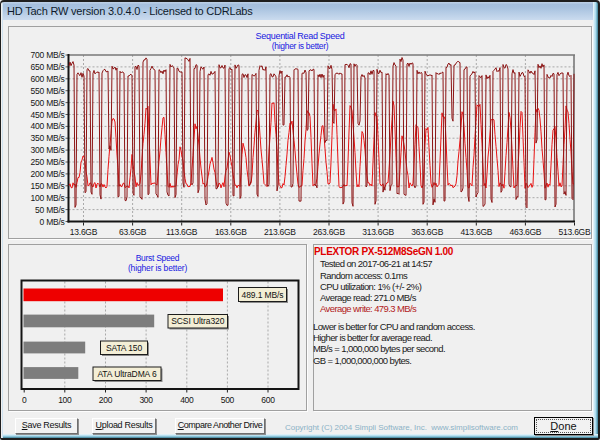  What do you see at coordinates (48, 138) in the screenshot?
I see `svg-text: 350 MB/s` at bounding box center [48, 138].